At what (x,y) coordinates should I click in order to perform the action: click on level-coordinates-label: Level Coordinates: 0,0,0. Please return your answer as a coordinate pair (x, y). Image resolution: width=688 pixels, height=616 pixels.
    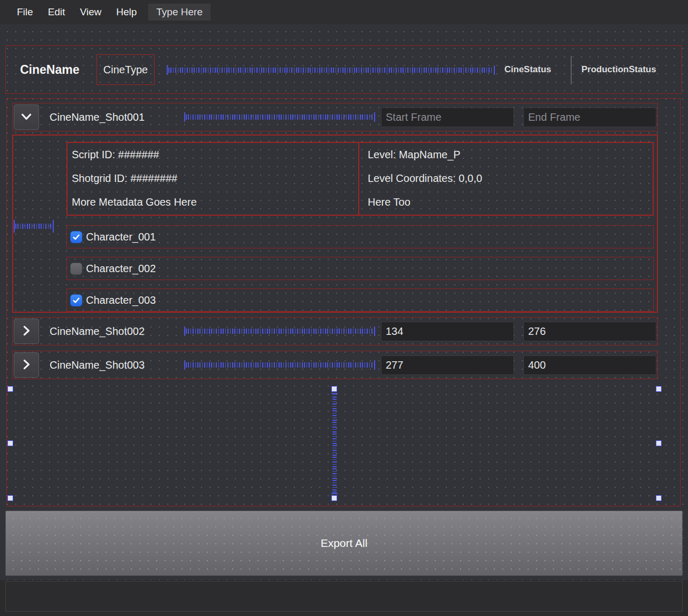
    Looking at the image, I should click on (506, 178).